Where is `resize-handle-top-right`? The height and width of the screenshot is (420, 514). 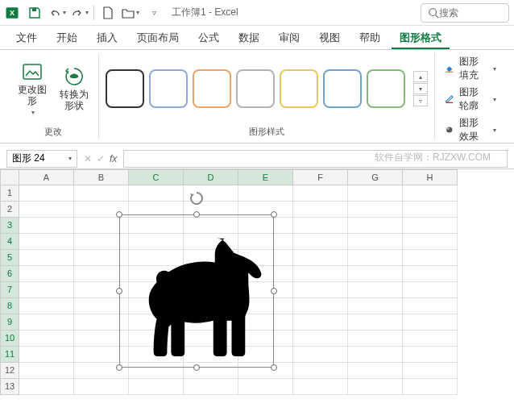 resize-handle-top-right is located at coordinates (274, 214).